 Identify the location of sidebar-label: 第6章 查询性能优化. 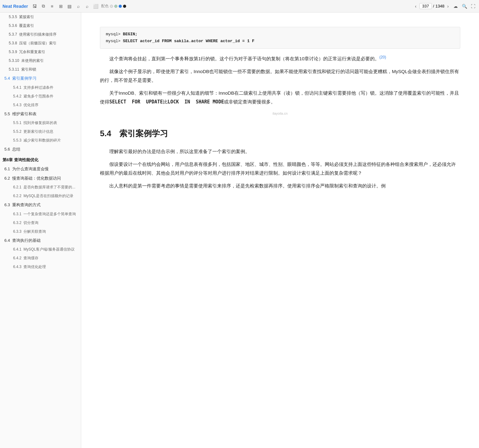
(21, 160).